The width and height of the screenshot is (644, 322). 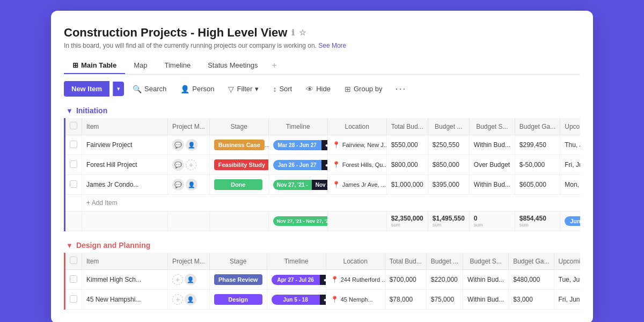 What do you see at coordinates (407, 185) in the screenshot?
I see `total-budget-cell: $1,000,000` at bounding box center [407, 185].